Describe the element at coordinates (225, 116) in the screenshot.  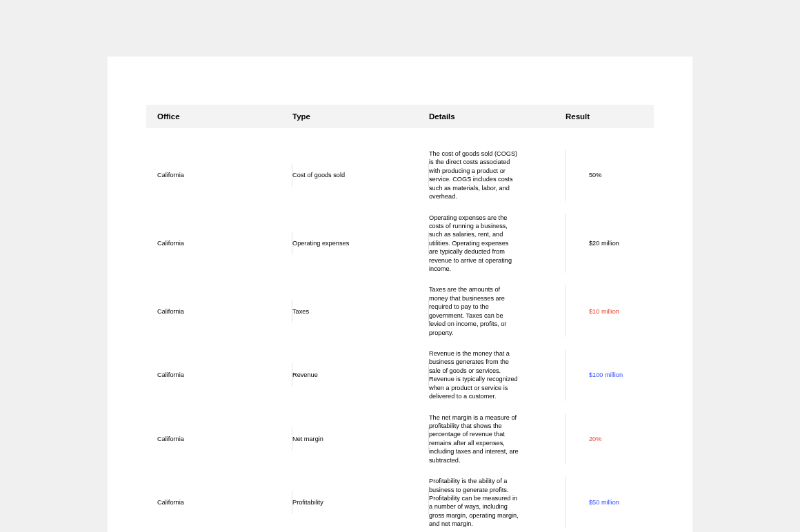
I see `column-header-office: Office` at that location.